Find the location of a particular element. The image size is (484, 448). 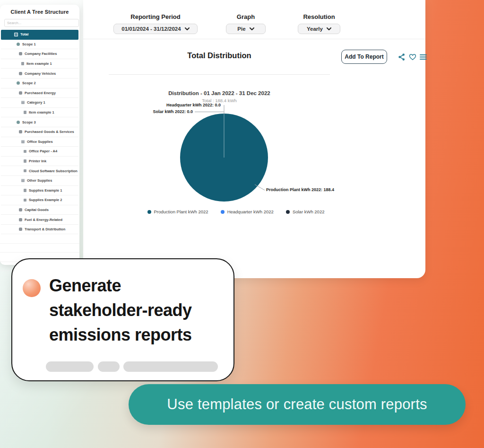

sidebar-title: Client A Tree Structure is located at coordinates (40, 12).